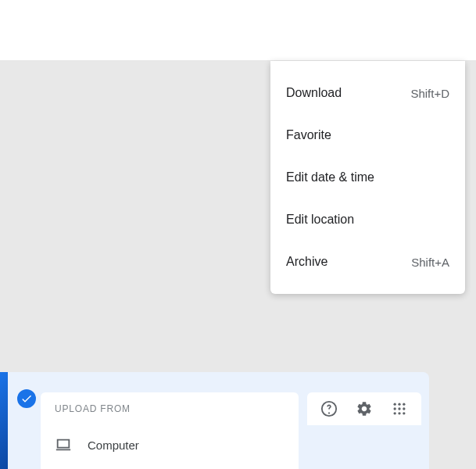  I want to click on gear-icon, so click(364, 409).